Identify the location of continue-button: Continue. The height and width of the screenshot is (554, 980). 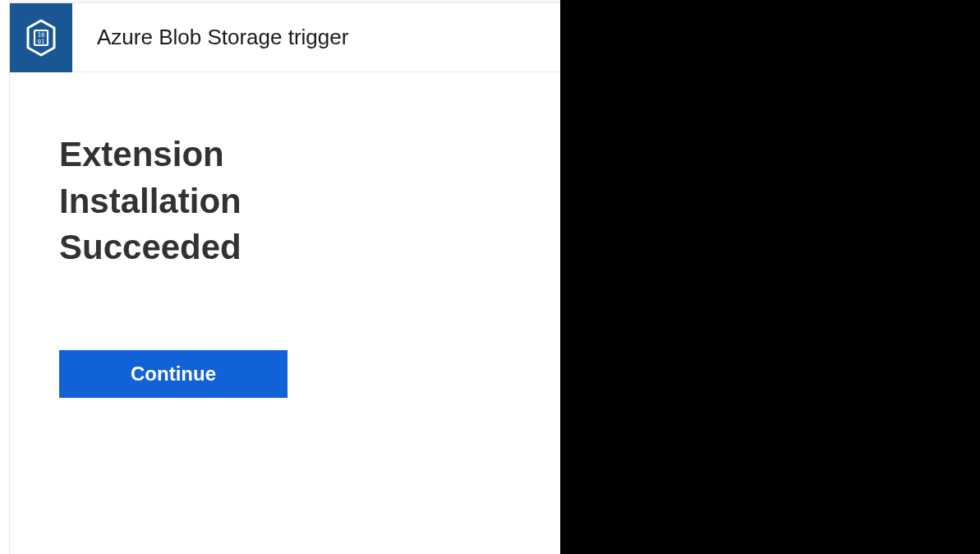
(173, 374).